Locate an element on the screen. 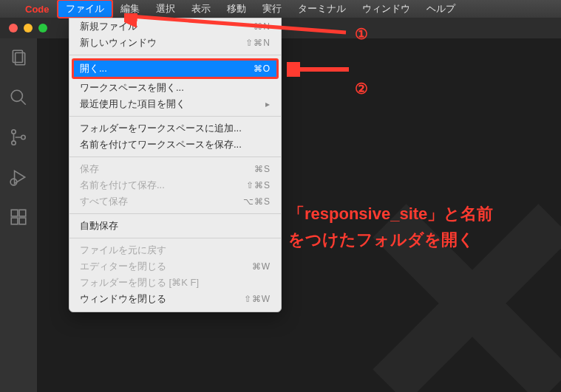 Image resolution: width=561 pixels, height=392 pixels. menu-label: 名前を付けてワークスペースを保存... is located at coordinates (161, 145).